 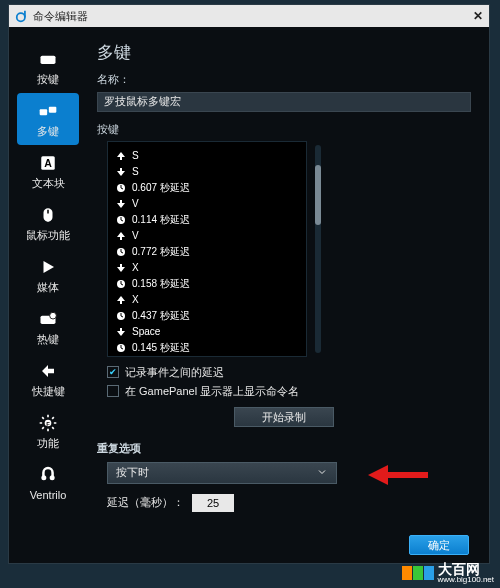 What do you see at coordinates (48, 379) in the screenshot?
I see `sidebar-item-shortcut: 快捷键` at bounding box center [48, 379].